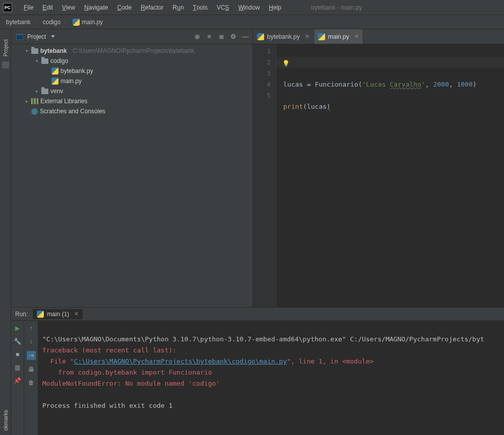 This screenshot has height=435, width=504. Describe the element at coordinates (262, 96) in the screenshot. I see `line-number: 5` at that location.